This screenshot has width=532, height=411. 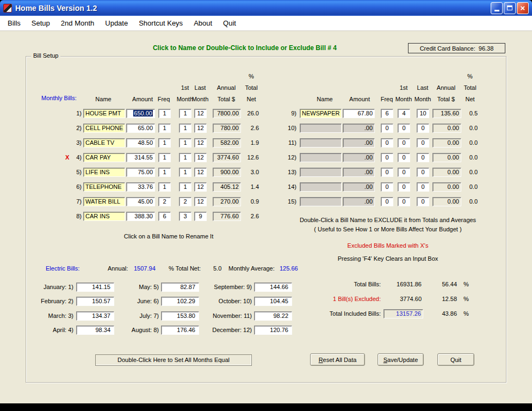 I want to click on menu-bar: Bills Setup 2nd Month Update Shortcut Ke…, so click(x=266, y=23).